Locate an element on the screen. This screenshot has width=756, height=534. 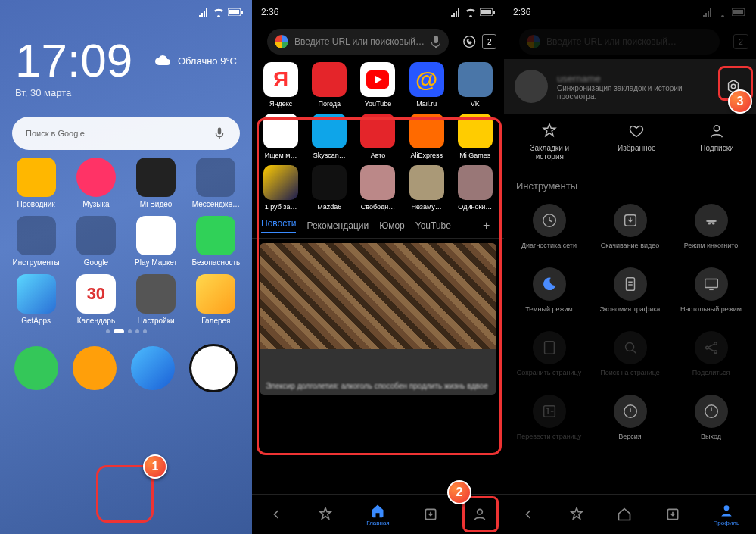
tools-section-title: Инструменты is located at coordinates (630, 183).